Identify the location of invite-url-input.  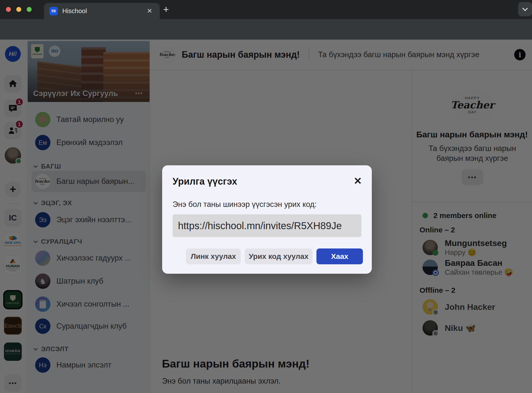
(267, 226).